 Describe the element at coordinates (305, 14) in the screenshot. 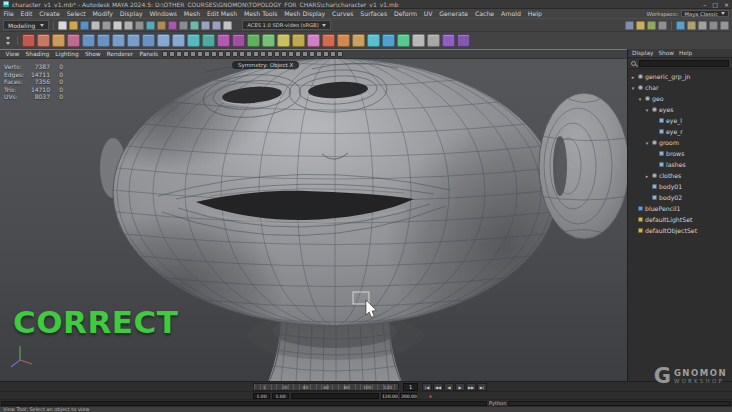

I see `menu-item: Mesh Display` at that location.